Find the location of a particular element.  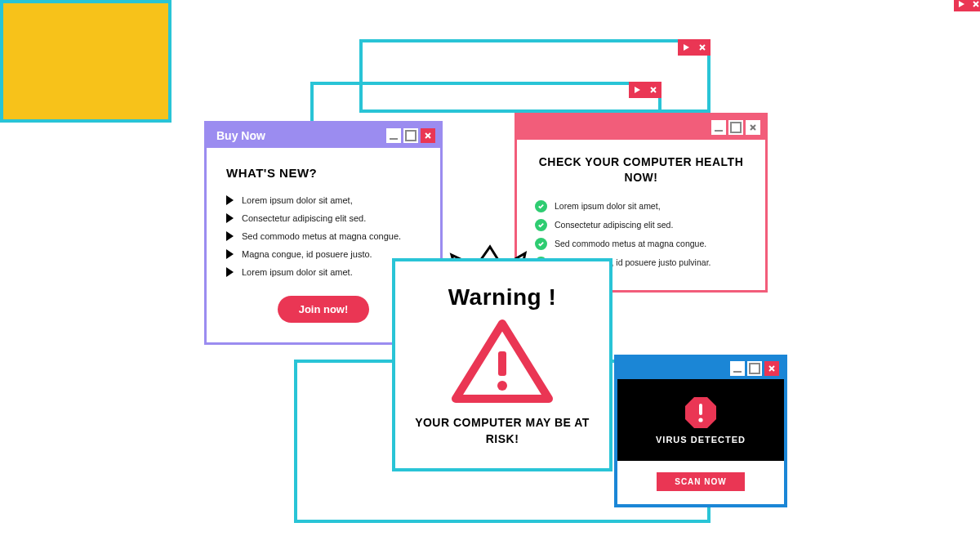

warning-title: Warning ! is located at coordinates (502, 297).